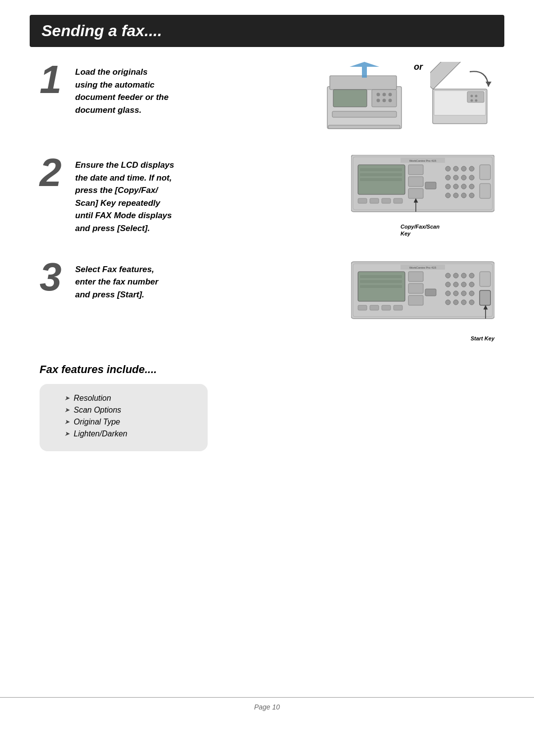 This screenshot has height=756, width=534. I want to click on list-item: Resolution, so click(129, 398).